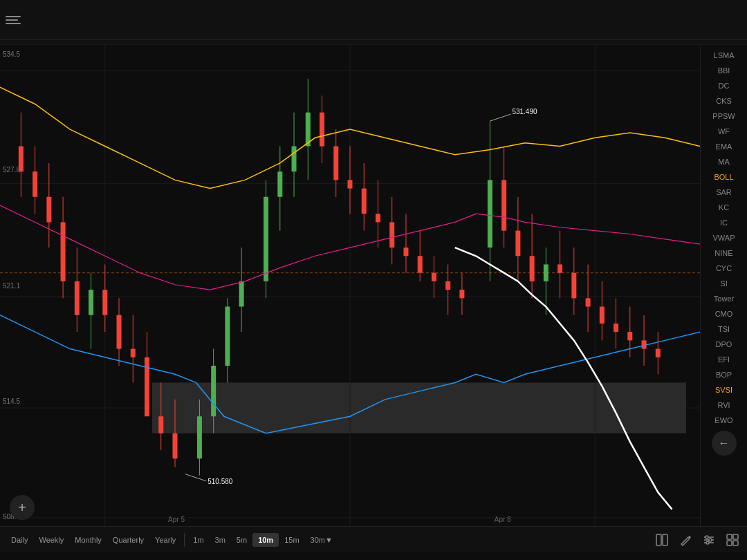 Image resolution: width=747 pixels, height=560 pixels. I want to click on sidebar-item-vwap: VWAP, so click(723, 238).